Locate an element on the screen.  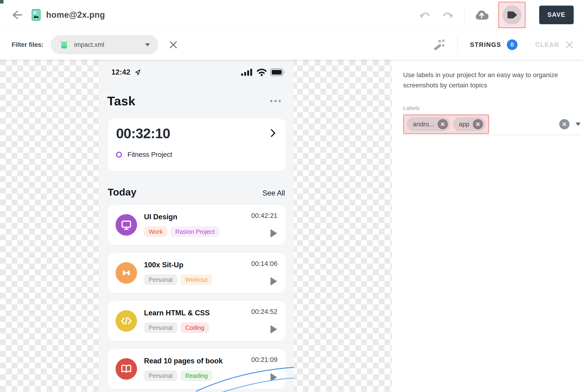
save-button: SAVE is located at coordinates (557, 15).